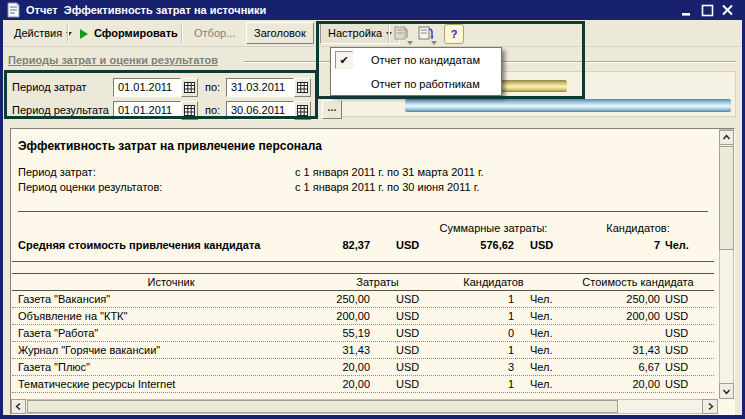 Image resolution: width=745 pixels, height=419 pixels. Describe the element at coordinates (416, 60) in the screenshot. I see `menu-item-report-by-candidates: ✔ Отчет по кандидатам` at that location.